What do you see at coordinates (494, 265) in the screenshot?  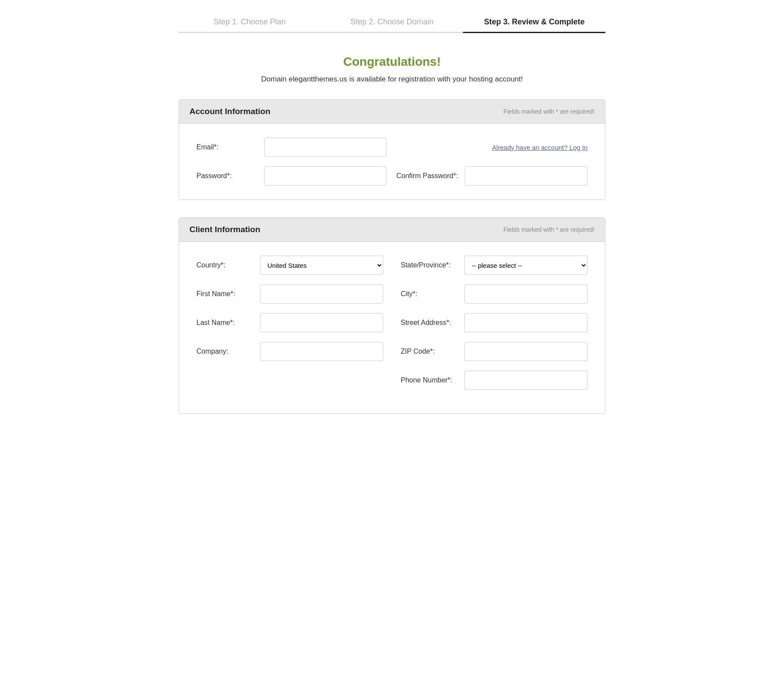 I see `state-group: State/Province*: -- please select --` at bounding box center [494, 265].